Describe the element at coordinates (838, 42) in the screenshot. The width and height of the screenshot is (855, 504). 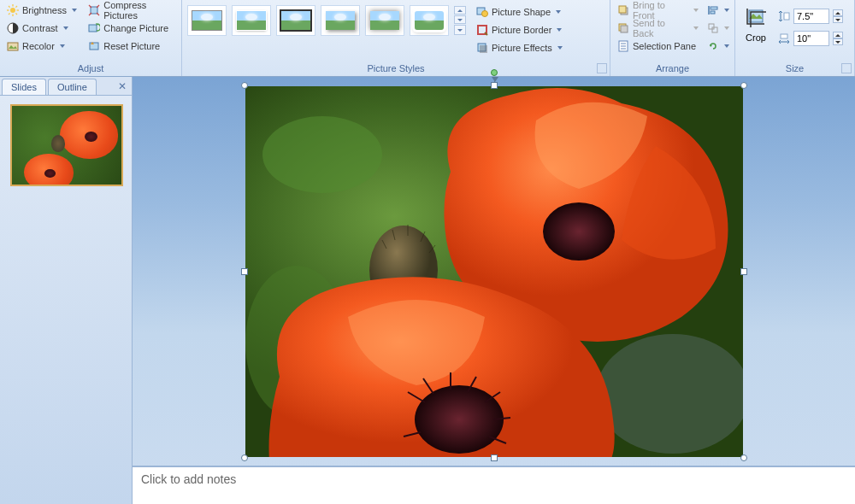
I see `width-down` at that location.